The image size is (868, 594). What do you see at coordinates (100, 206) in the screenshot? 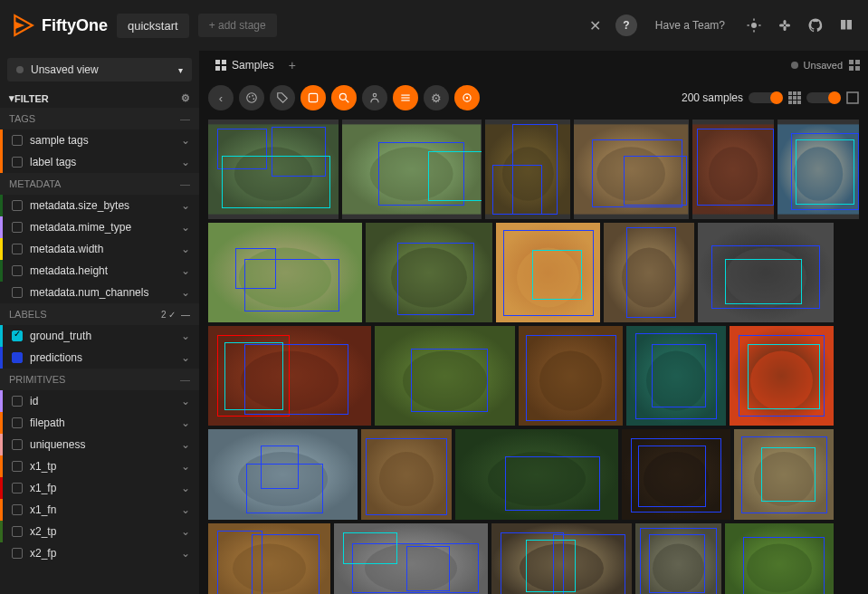
I see `filter-item: metadata.size_bytes⌄` at bounding box center [100, 206].